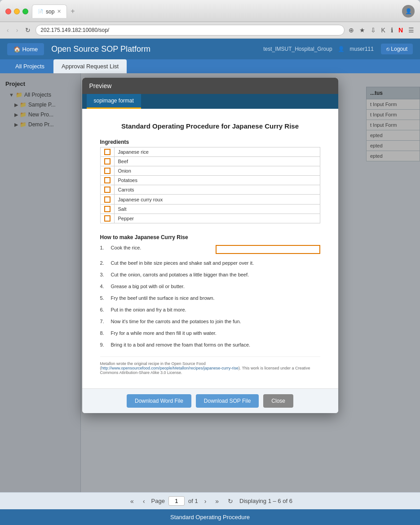  What do you see at coordinates (17, 12) in the screenshot?
I see `minimize-button` at bounding box center [17, 12].